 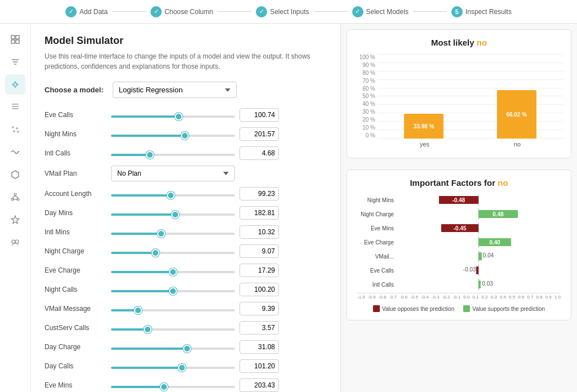 What do you see at coordinates (375, 270) in the screenshot?
I see `factor-label-5: Eve Calls` at bounding box center [375, 270].